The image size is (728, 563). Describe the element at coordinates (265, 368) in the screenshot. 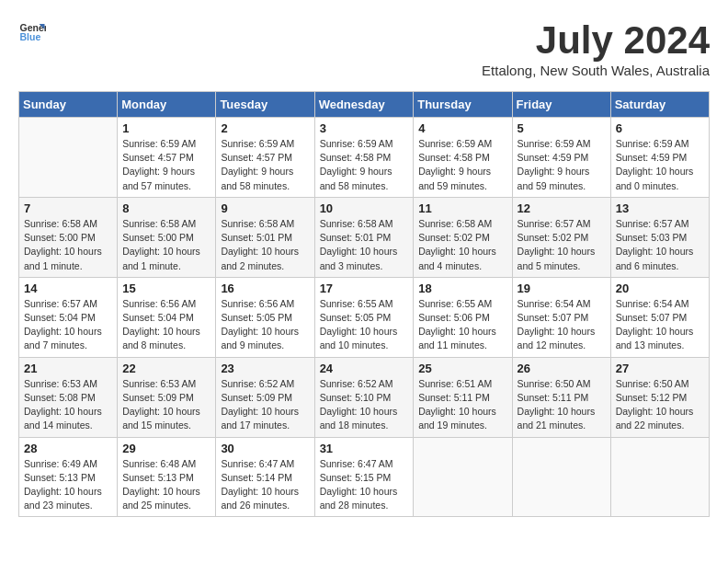

I see `day-number: 23` at that location.